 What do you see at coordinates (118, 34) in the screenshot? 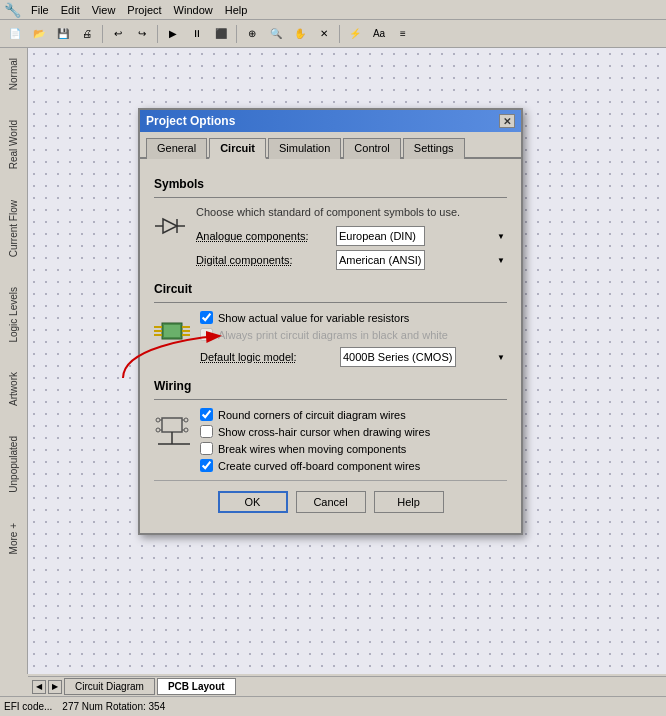
I see `undo-btn: ↩` at bounding box center [118, 34].